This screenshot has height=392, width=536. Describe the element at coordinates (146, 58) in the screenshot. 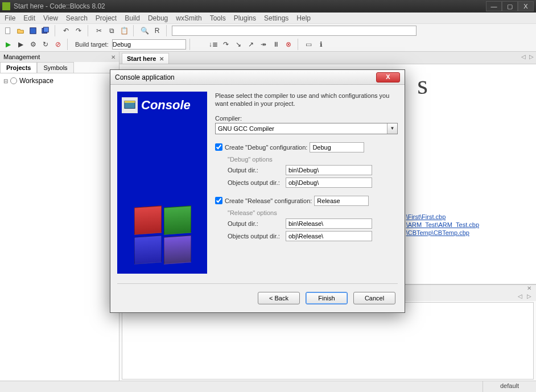

I see `editor-tab-start-here: Start here ✕` at that location.